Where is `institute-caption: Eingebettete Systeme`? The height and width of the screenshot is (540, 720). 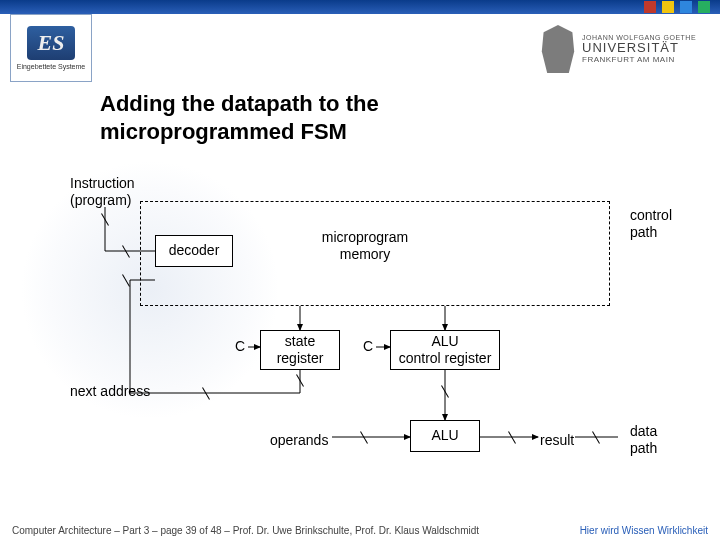 institute-caption: Eingebettete Systeme is located at coordinates (52, 66).